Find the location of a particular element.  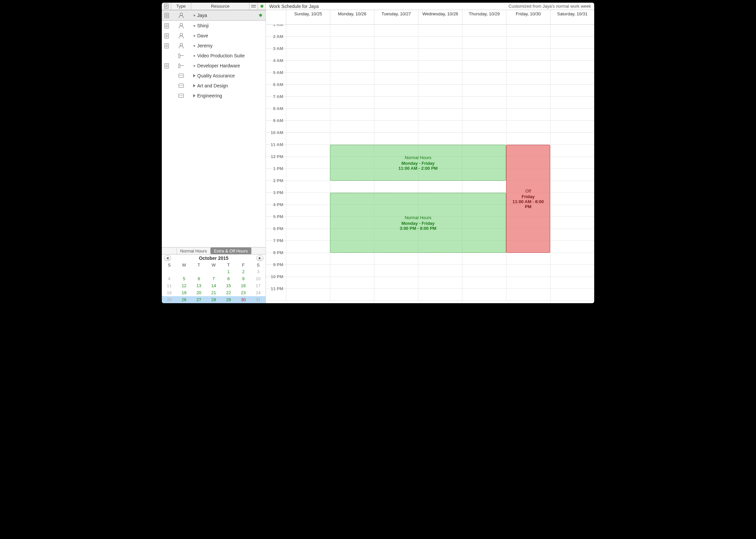

day-header: Sunday, 10/25 is located at coordinates (308, 17).